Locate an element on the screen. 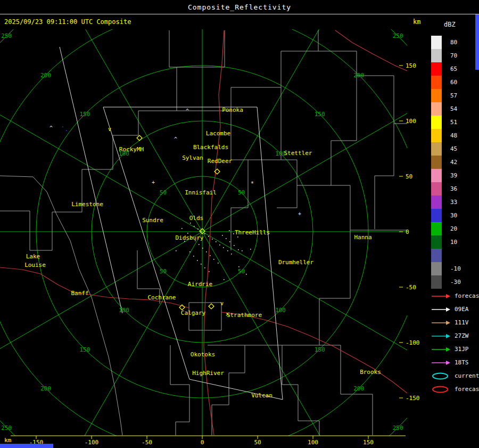 The width and height of the screenshot is (479, 448). bottom-axis-tick-label: 100 is located at coordinates (313, 442).